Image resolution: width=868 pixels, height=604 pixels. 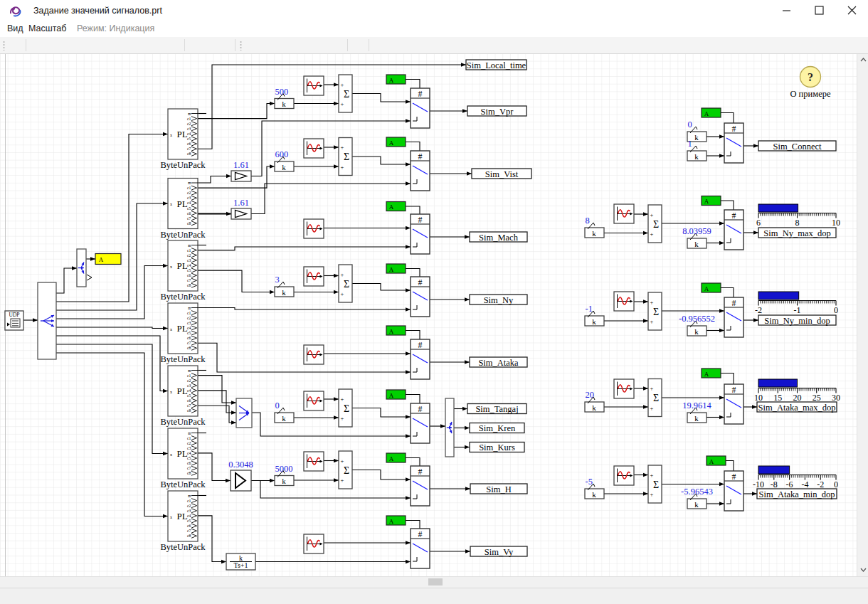 What do you see at coordinates (391, 396) in the screenshot?
I see `svg-text: A` at bounding box center [391, 396].